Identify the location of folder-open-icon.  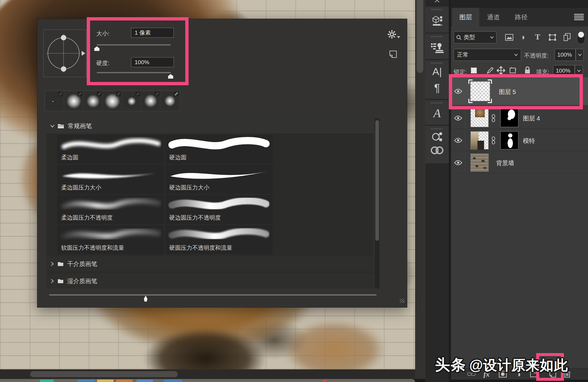
(61, 126).